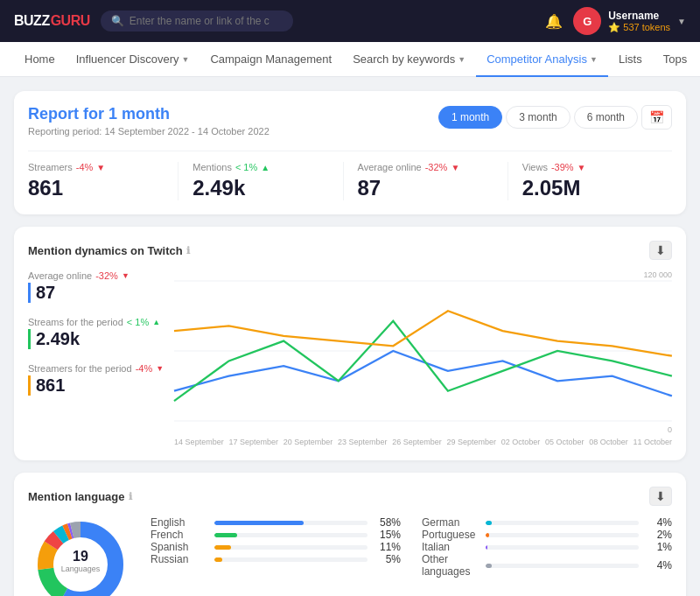 Image resolution: width=700 pixels, height=596 pixels. I want to click on search-bar: 🔍, so click(197, 21).